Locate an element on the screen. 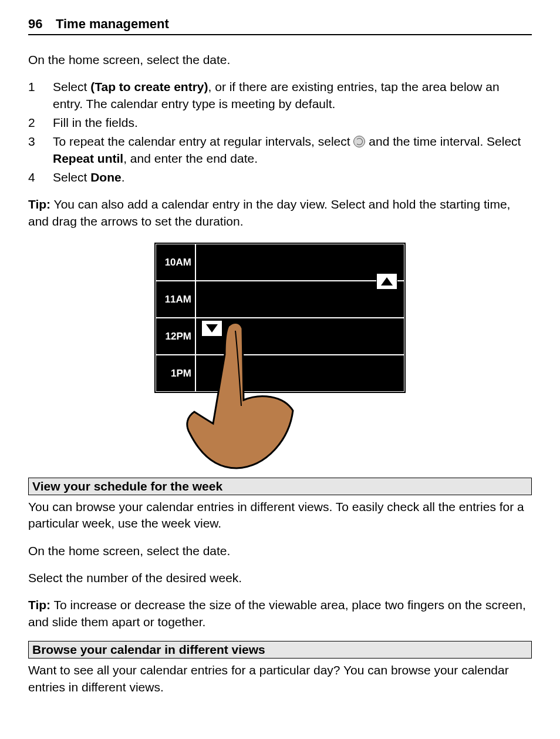 Image resolution: width=560 pixels, height=739 pixels. step-number: 4 is located at coordinates (41, 177).